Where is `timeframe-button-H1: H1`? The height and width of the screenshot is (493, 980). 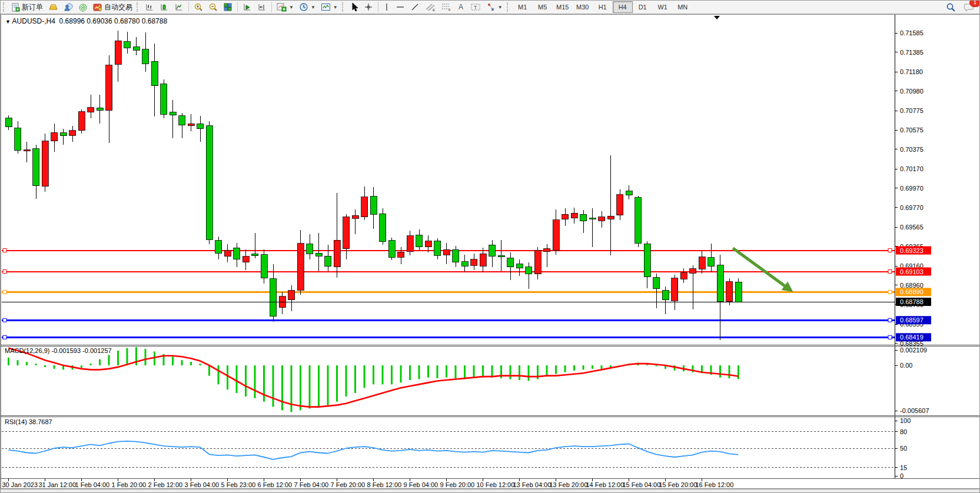
timeframe-button-H1: H1 is located at coordinates (603, 7).